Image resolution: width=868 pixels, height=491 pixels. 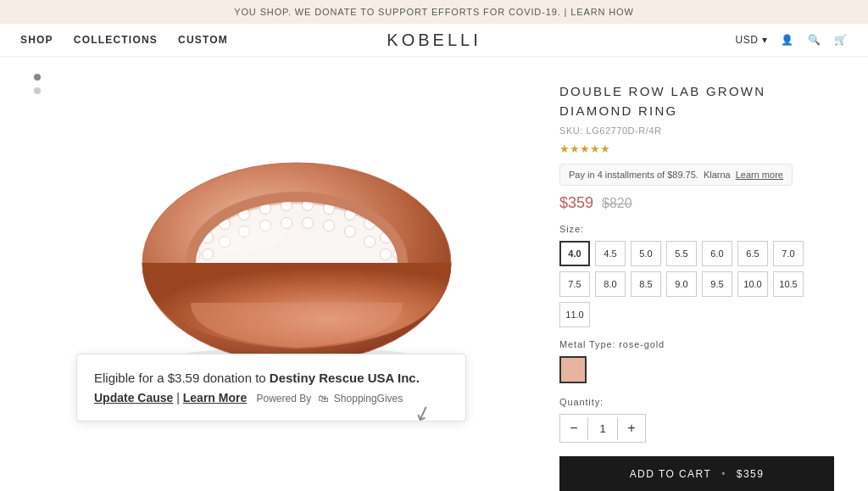 I want to click on update-cause-link: Update Cause, so click(x=134, y=398).